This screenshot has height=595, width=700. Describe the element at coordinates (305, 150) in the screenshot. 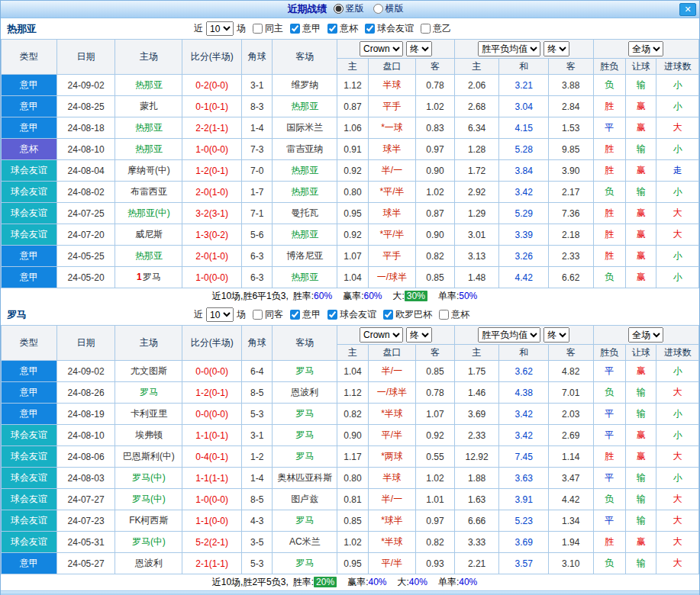

I see `away-team: 雷吉亚纳` at that location.